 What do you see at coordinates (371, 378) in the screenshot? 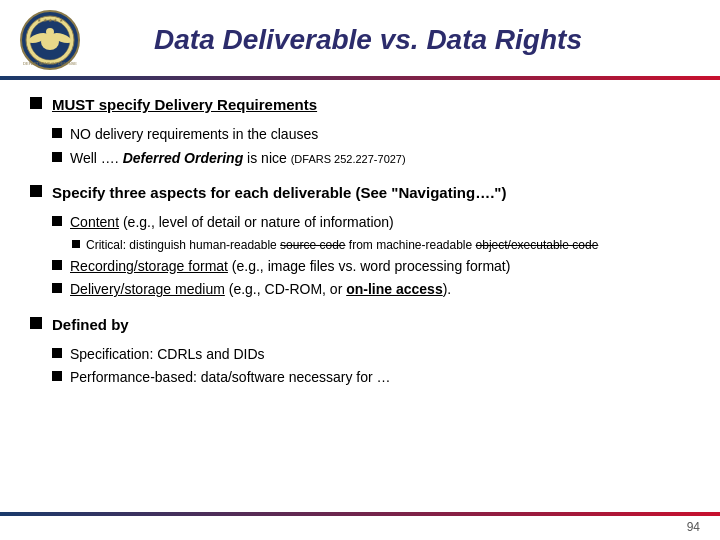
I see `sub-bullet-3-2: Performance-based: data/software necessa…` at bounding box center [371, 378].